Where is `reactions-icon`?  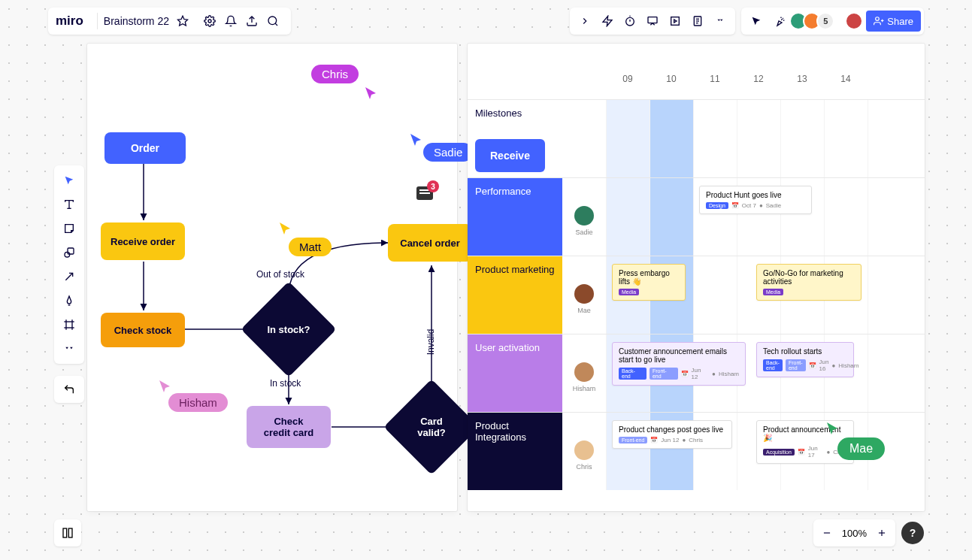
reactions-icon is located at coordinates (780, 21).